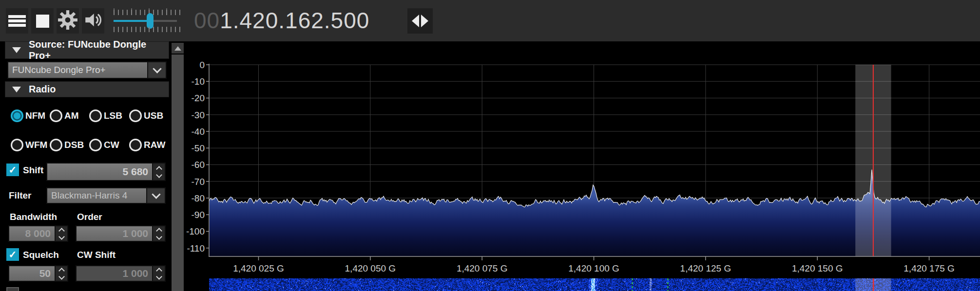 The image size is (980, 291). I want to click on svg-text: -100, so click(195, 232).